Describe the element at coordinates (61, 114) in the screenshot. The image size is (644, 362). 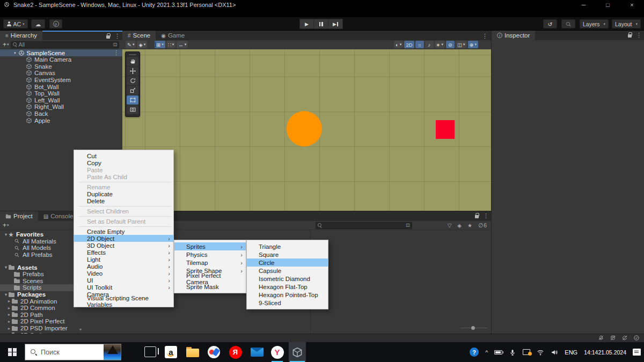
I see `hierarchy-item: Back` at that location.